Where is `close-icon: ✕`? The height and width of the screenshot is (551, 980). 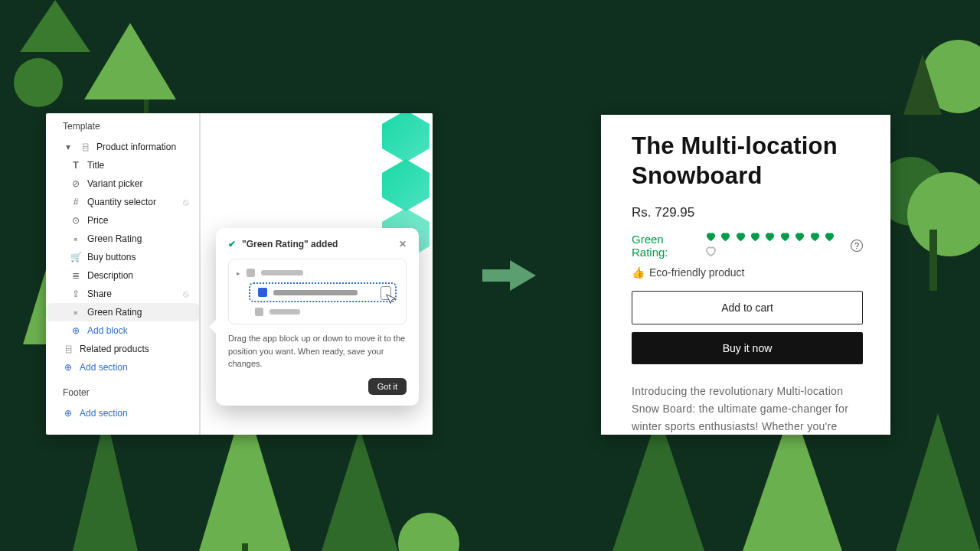
close-icon: ✕ is located at coordinates (403, 244).